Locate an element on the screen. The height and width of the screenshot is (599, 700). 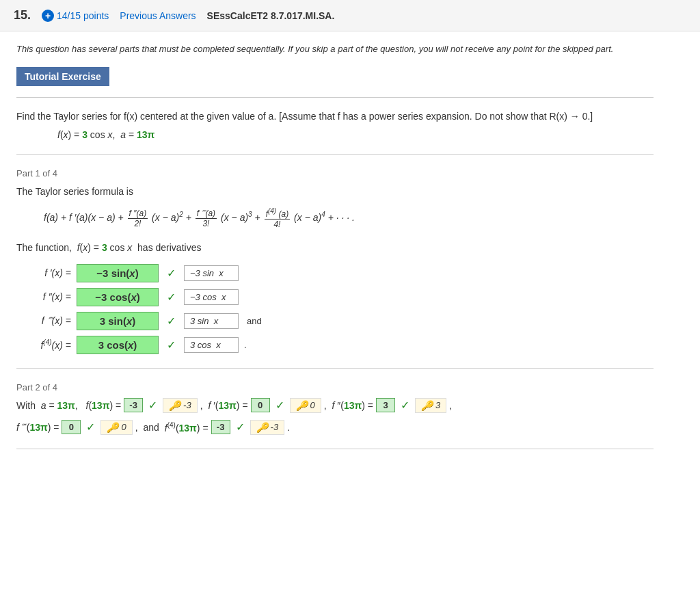
part2-hint-f4: 🔑 -3 is located at coordinates (268, 427).